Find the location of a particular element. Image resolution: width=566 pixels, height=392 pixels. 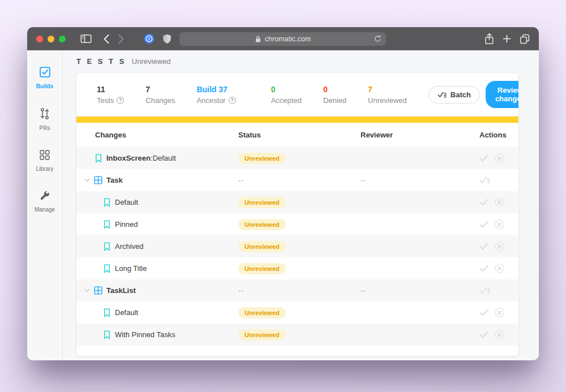

build-link: Build 37 is located at coordinates (216, 89).